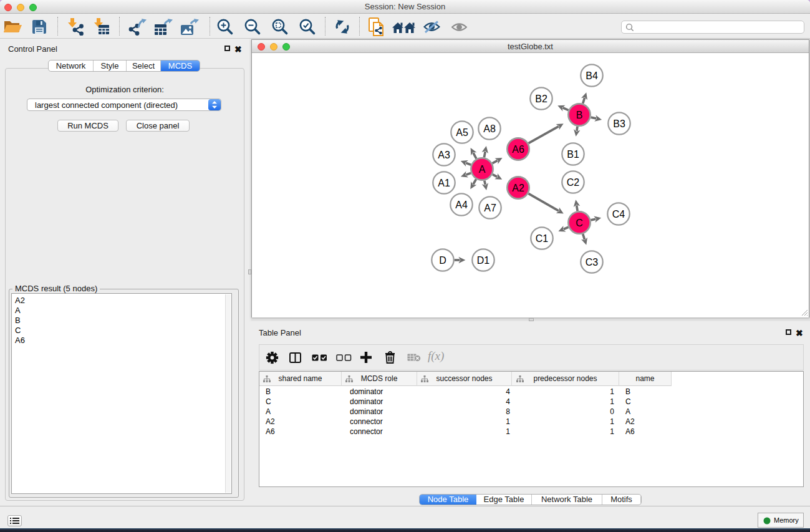 This screenshot has width=810, height=532. Describe the element at coordinates (462, 132) in the screenshot. I see `svg-text: A5` at that location.